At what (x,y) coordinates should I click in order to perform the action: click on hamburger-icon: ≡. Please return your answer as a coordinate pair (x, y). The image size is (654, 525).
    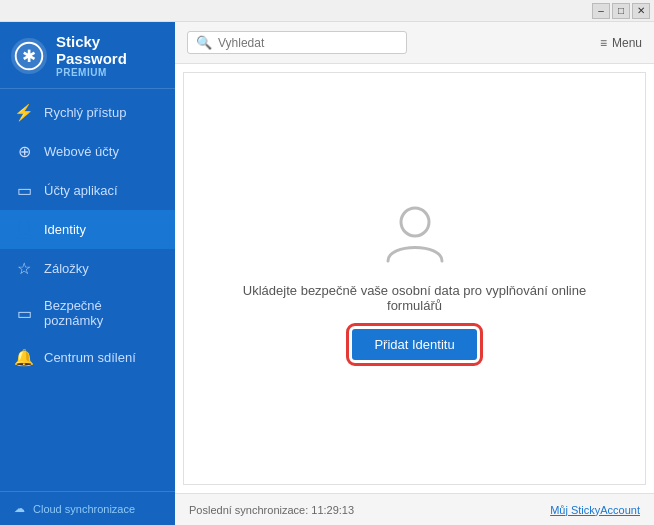
    Looking at the image, I should click on (604, 43).